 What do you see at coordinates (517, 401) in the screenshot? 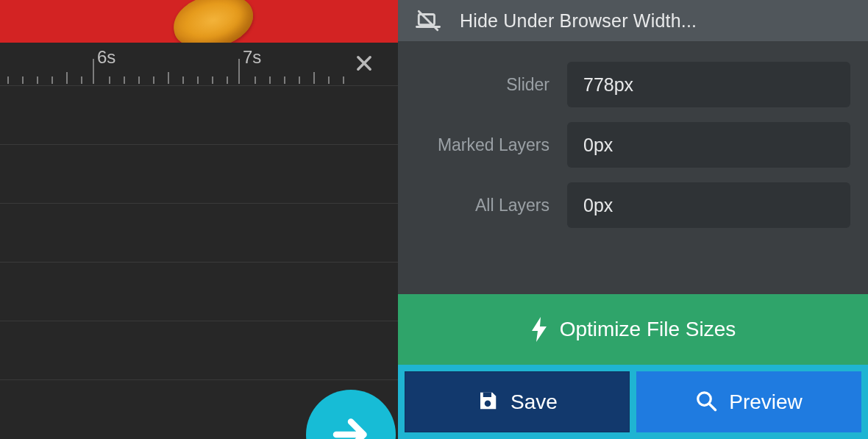
I see `save-button: Save` at bounding box center [517, 401].